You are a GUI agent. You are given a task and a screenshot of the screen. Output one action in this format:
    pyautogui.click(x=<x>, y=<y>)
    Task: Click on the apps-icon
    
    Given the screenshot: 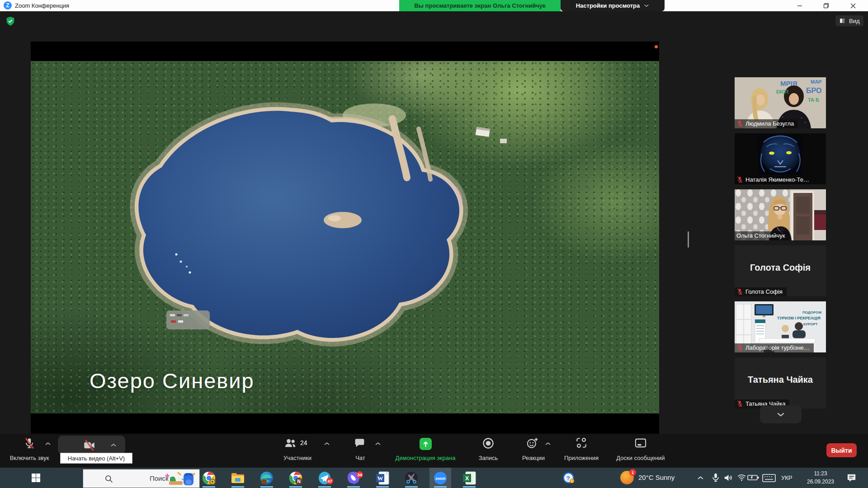 What is the action you would take?
    pyautogui.click(x=581, y=443)
    